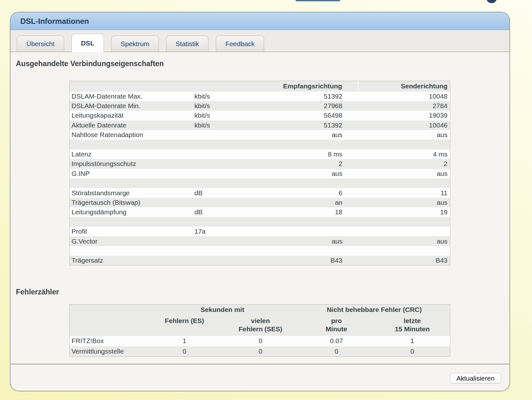  What do you see at coordinates (131, 174) in the screenshot?
I see `row-label: G.INP` at bounding box center [131, 174].